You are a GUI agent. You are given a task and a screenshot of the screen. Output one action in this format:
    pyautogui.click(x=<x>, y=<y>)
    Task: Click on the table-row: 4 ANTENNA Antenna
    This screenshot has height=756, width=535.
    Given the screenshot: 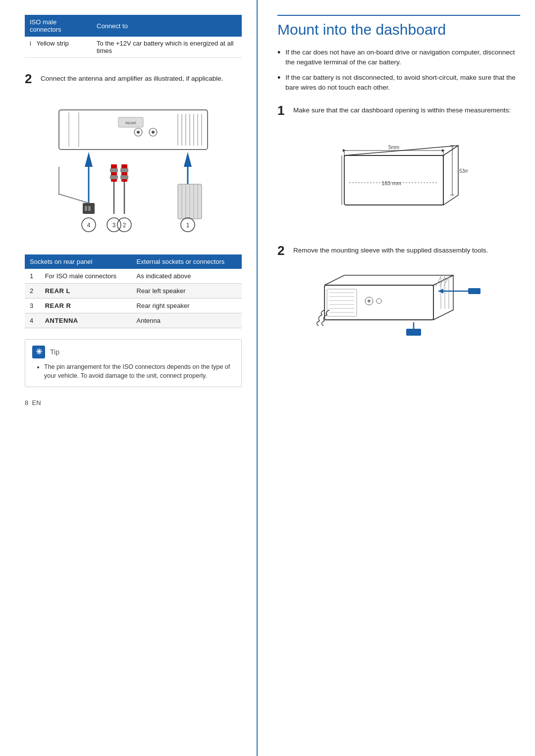 What is the action you would take?
    pyautogui.click(x=133, y=320)
    